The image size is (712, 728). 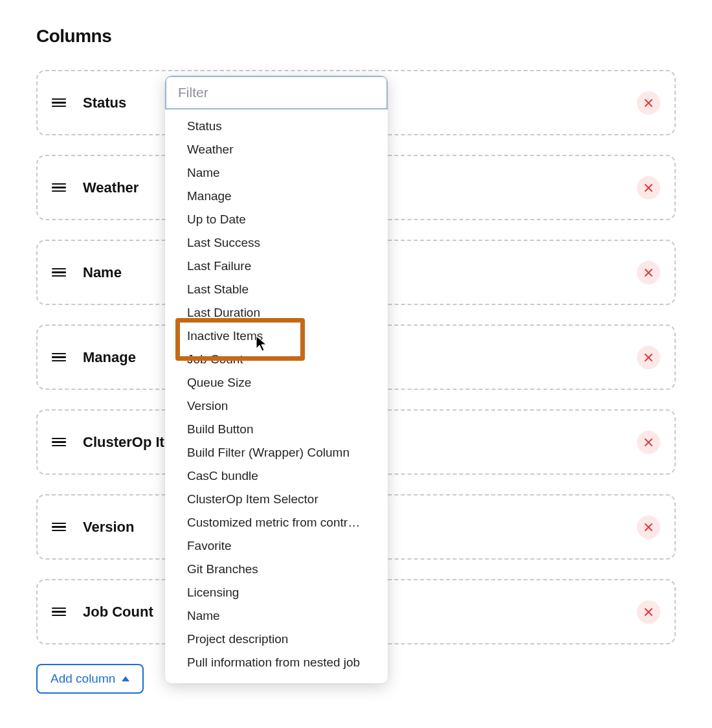 What do you see at coordinates (276, 639) in the screenshot?
I see `dropdown-option: Project description` at bounding box center [276, 639].